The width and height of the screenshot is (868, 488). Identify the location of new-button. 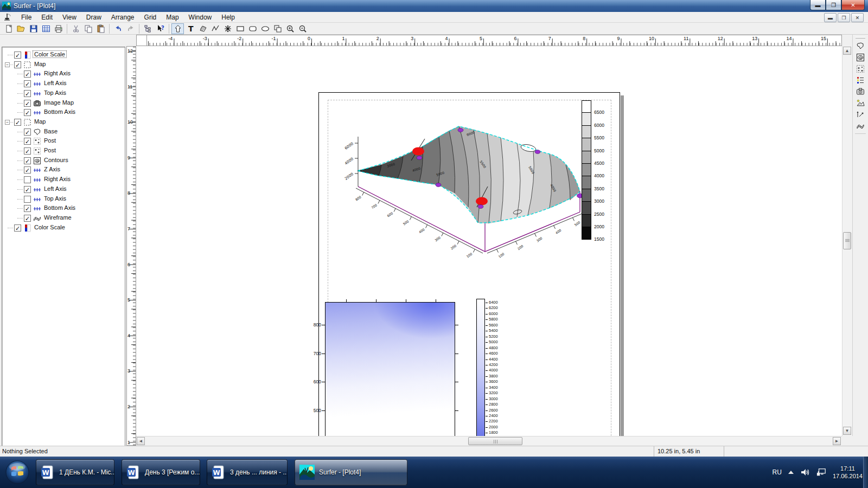
(9, 29).